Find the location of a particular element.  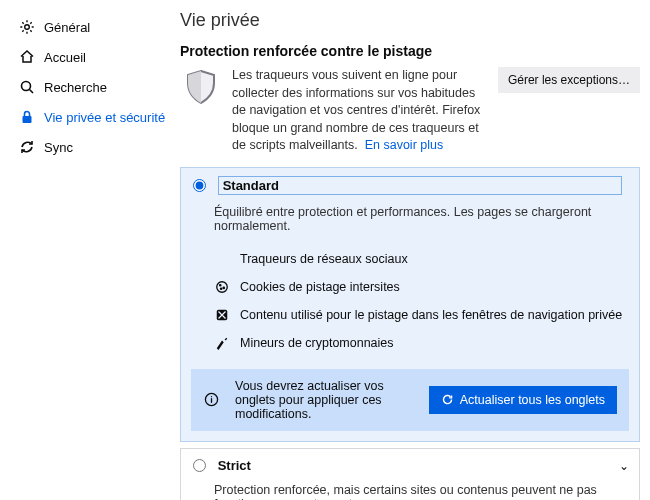

option-title: Strict is located at coordinates (420, 466).